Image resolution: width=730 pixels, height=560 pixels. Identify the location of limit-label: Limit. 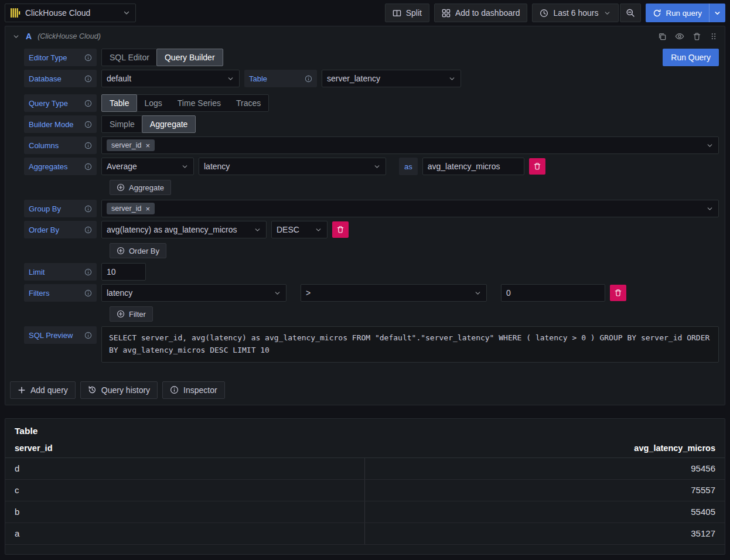
(60, 272).